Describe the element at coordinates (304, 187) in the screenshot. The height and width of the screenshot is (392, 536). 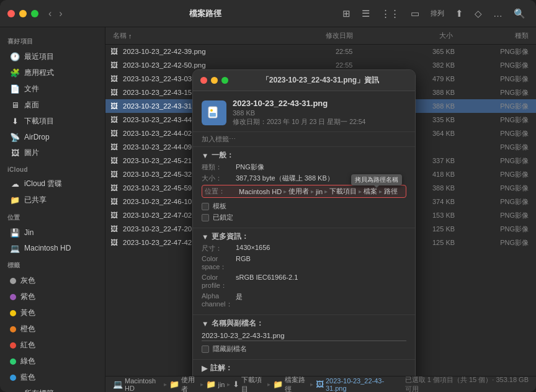
I see `general-section: ▼ 一般： 種類： PNG影像 大小： 387,733 byte（磁碟上 388…` at that location.